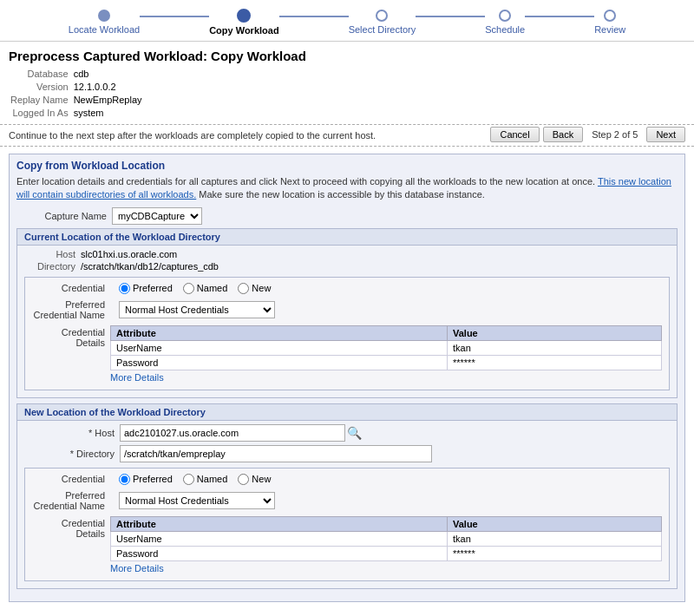  What do you see at coordinates (347, 21) in the screenshot?
I see `wizard-header: Locate Workload Copy Workload Select Dir…` at bounding box center [347, 21].